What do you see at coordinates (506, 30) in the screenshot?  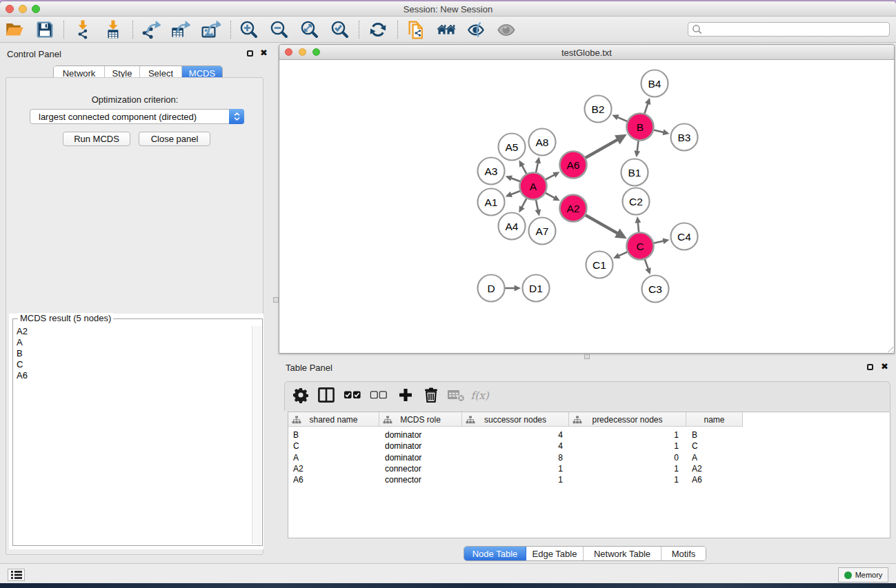 I see `eye-icon` at bounding box center [506, 30].